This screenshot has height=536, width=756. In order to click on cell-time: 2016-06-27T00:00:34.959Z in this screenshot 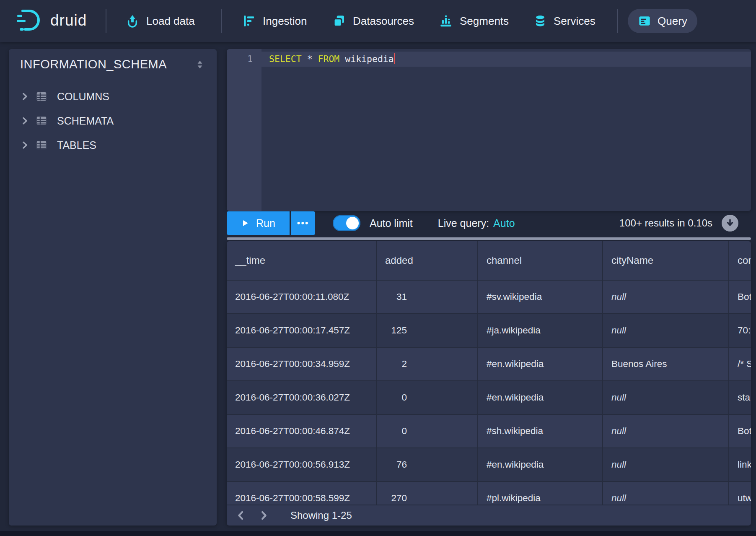, I will do `click(302, 364)`.